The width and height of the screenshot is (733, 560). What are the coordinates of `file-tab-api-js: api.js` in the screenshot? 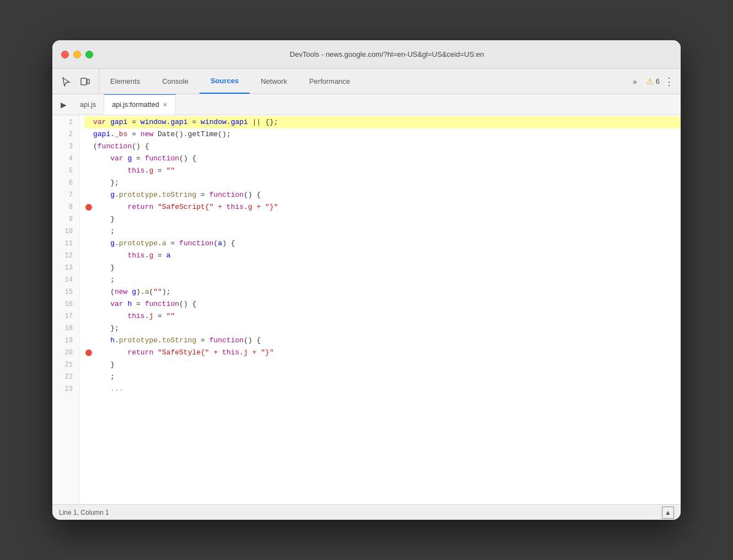 It's located at (88, 105).